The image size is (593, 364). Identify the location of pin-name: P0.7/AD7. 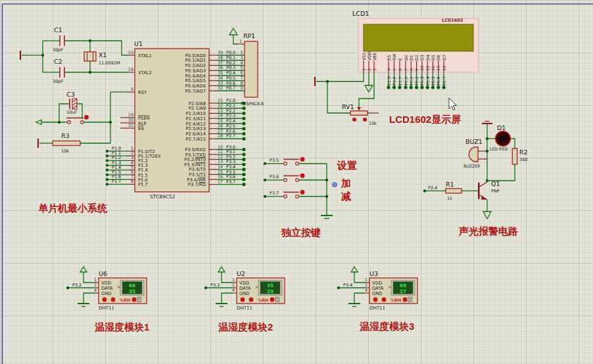
(196, 91).